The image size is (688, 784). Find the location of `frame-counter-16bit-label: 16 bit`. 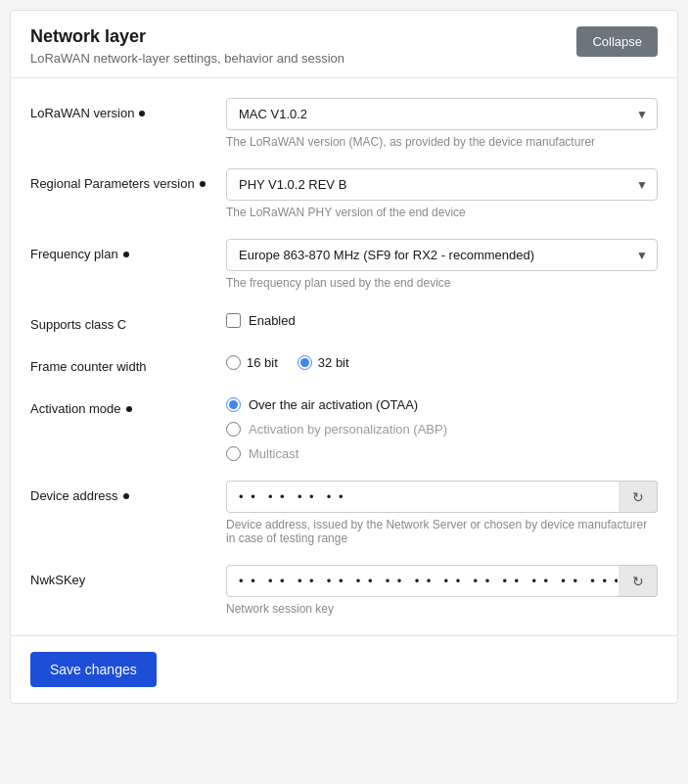

frame-counter-16bit-label: 16 bit is located at coordinates (262, 362).